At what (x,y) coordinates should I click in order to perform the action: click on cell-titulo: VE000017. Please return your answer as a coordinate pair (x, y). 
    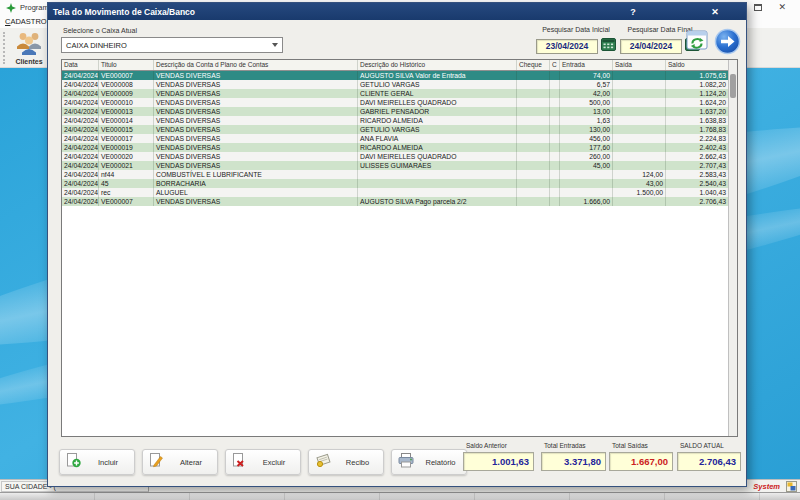
    Looking at the image, I should click on (126, 138).